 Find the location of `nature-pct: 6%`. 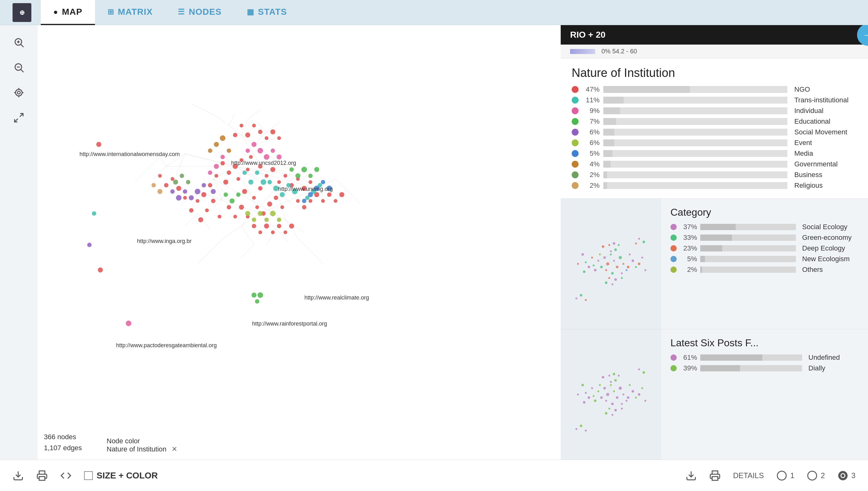

nature-pct: 6% is located at coordinates (591, 143).